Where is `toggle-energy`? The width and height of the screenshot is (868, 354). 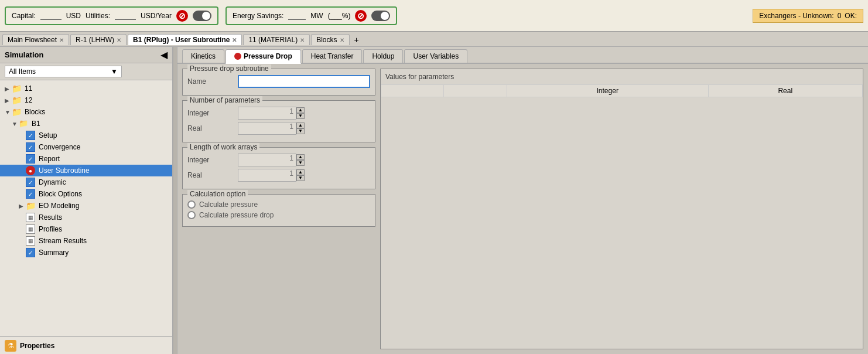 toggle-energy is located at coordinates (381, 16).